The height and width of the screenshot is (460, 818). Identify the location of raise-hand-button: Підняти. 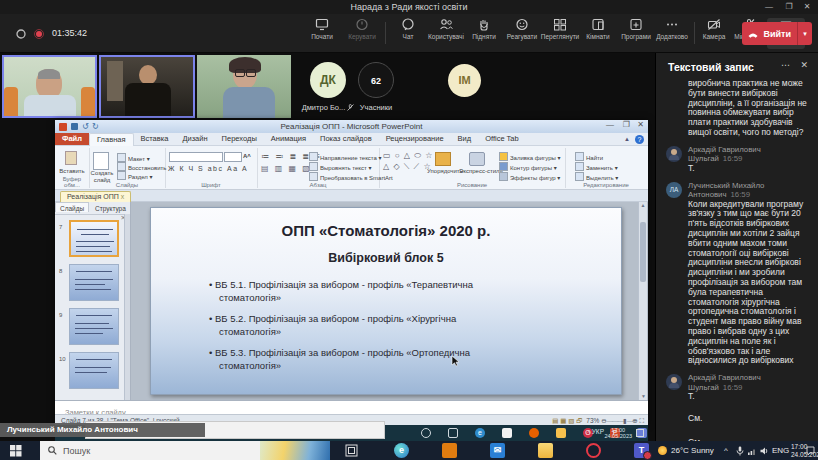
(484, 34).